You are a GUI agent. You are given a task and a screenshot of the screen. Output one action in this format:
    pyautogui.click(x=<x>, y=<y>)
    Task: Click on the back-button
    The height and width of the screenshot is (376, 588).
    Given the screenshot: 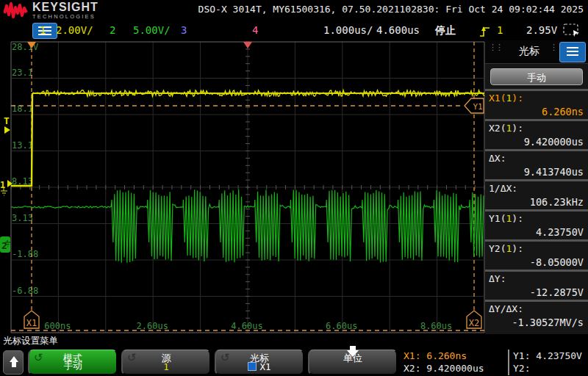 What is the action you would take?
    pyautogui.click(x=13, y=363)
    